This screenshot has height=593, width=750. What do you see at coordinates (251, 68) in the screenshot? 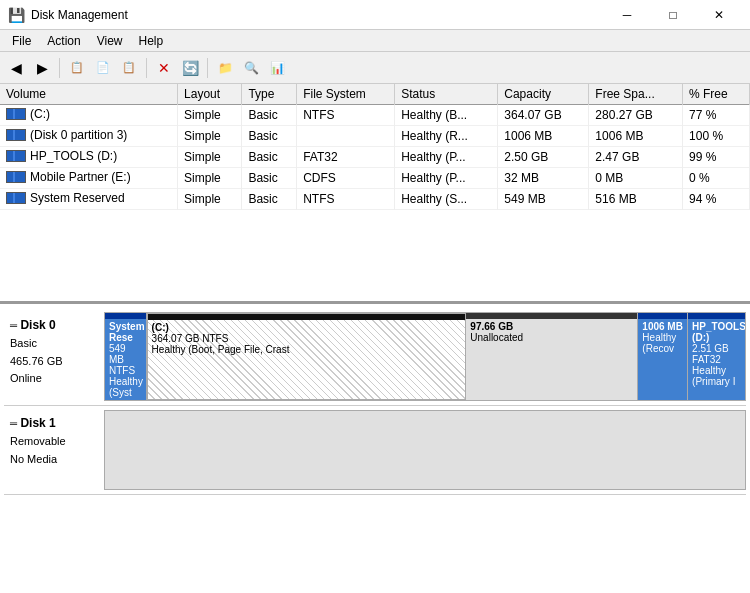
I see `search-button: 🔍` at bounding box center [251, 68].